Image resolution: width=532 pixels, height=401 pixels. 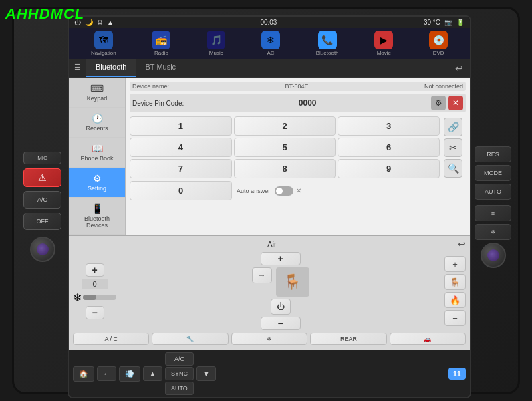 I want to click on app-navigation: 🗺 Navigation, so click(x=104, y=43).